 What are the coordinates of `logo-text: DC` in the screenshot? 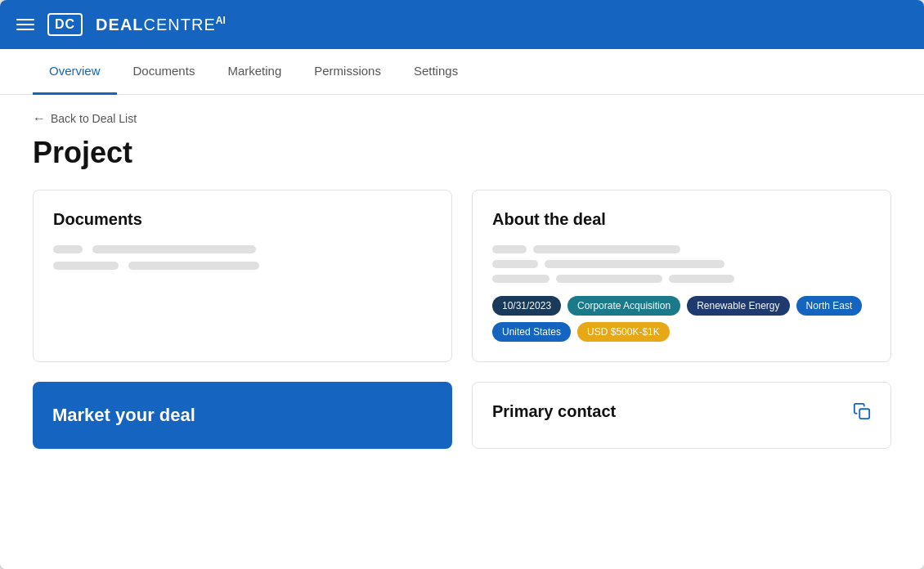 It's located at (65, 25).